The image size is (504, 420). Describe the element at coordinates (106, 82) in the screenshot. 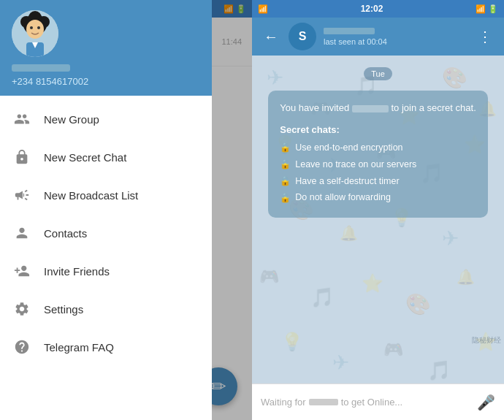

I see `drawer-phone: +234 8154617002` at that location.